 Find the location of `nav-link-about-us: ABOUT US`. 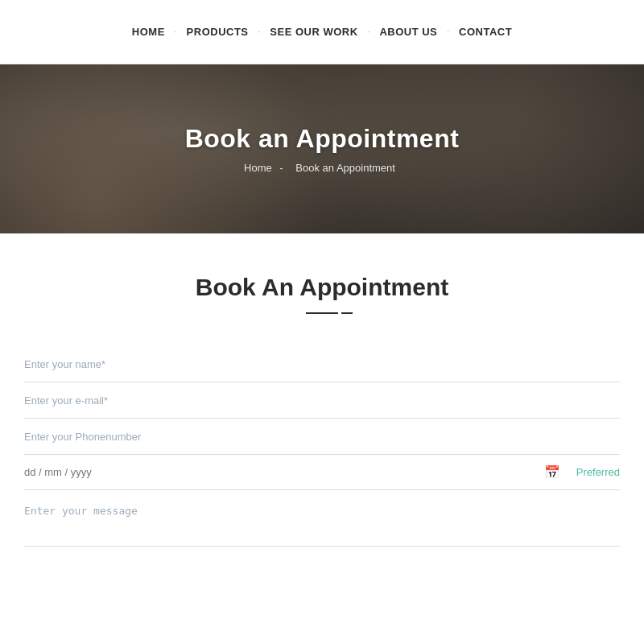

nav-link-about-us: ABOUT US is located at coordinates (408, 32).